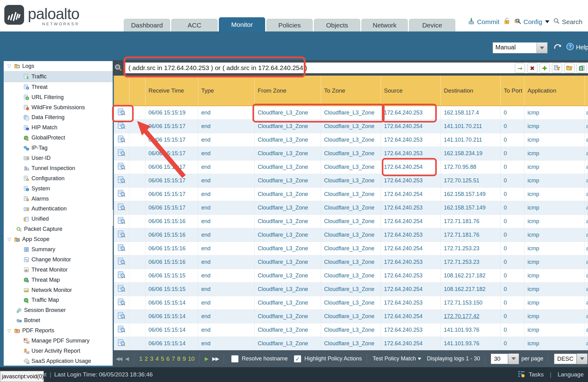 The image size is (588, 382). Describe the element at coordinates (471, 181) in the screenshot. I see `cell-destination: 172.70.125.51` at that location.